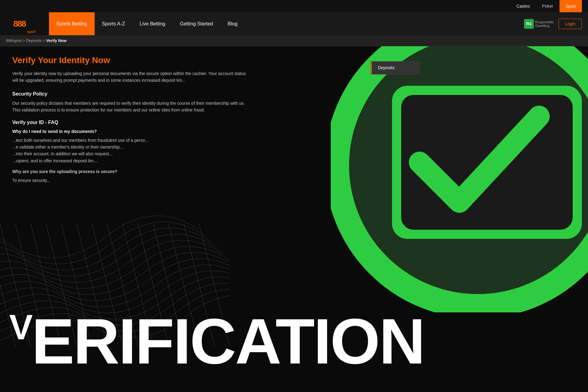 This screenshot has height=392, width=588. Describe the element at coordinates (287, 24) in the screenshot. I see `nav-items: Sports Betting Sports A-Z Live Betting G…` at that location.